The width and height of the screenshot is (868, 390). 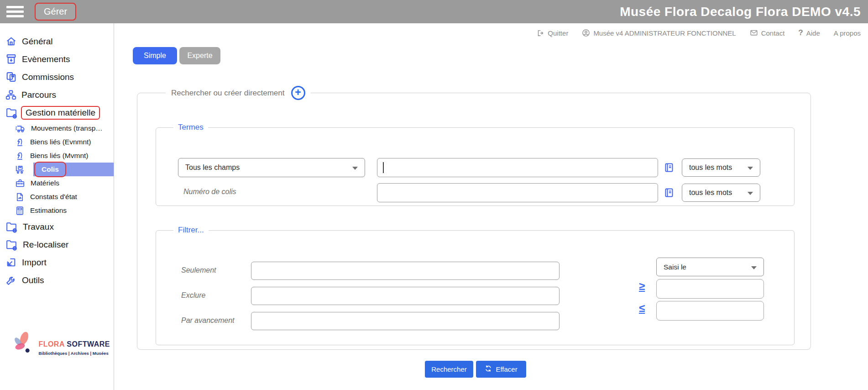 I want to click on user-icon, so click(x=586, y=33).